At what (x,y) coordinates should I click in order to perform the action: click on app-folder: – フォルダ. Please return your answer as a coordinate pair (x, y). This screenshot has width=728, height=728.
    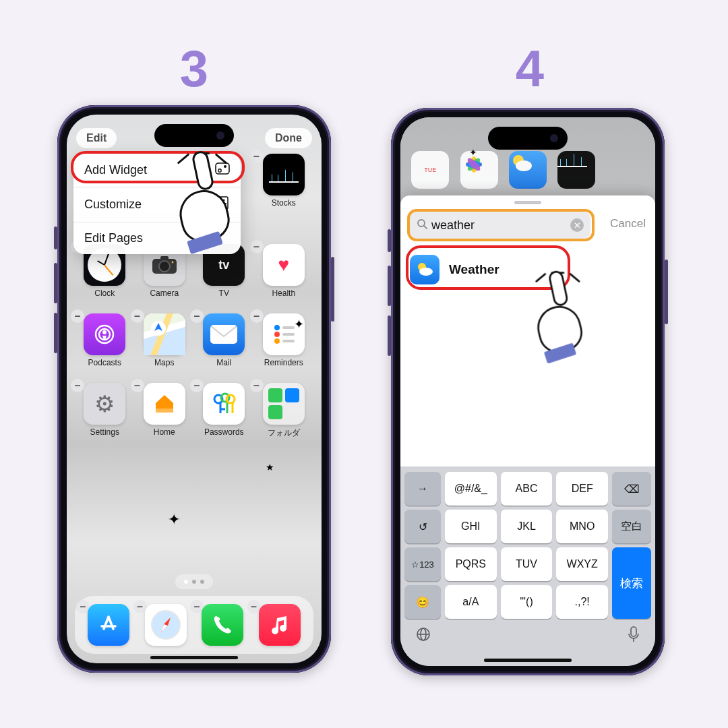
    Looking at the image, I should click on (284, 411).